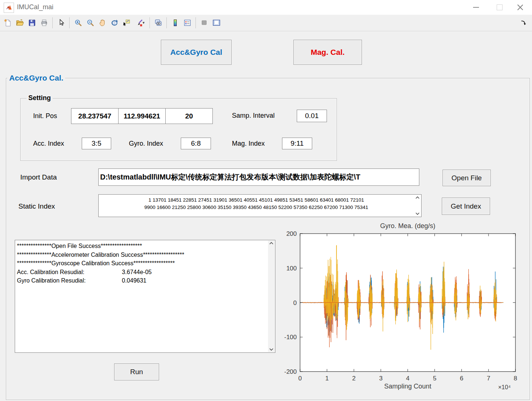 The height and width of the screenshot is (401, 532). What do you see at coordinates (266, 23) in the screenshot?
I see `figure-toolbar: ▼` at bounding box center [266, 23].